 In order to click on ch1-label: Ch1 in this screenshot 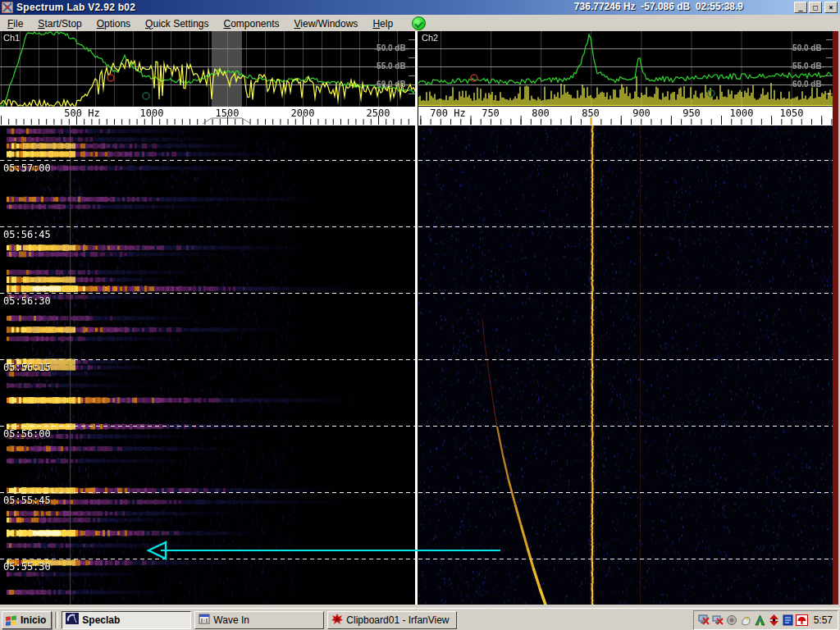, I will do `click(11, 38)`.